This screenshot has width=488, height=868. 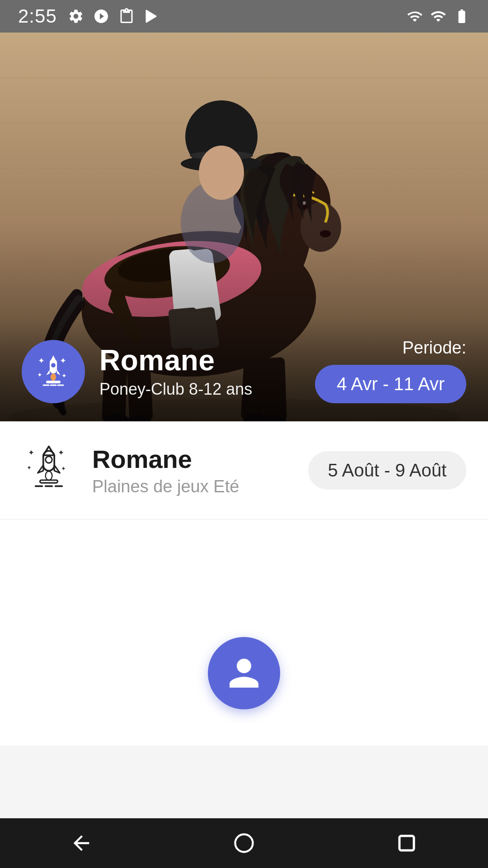 I want to click on hero-period-label: Periode:, so click(x=390, y=348).